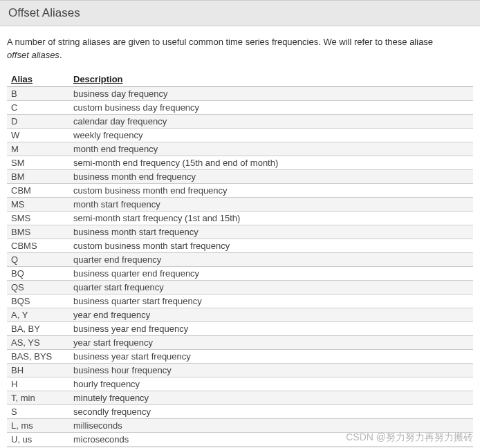  I want to click on description-cell: minutely frequency, so click(271, 398).